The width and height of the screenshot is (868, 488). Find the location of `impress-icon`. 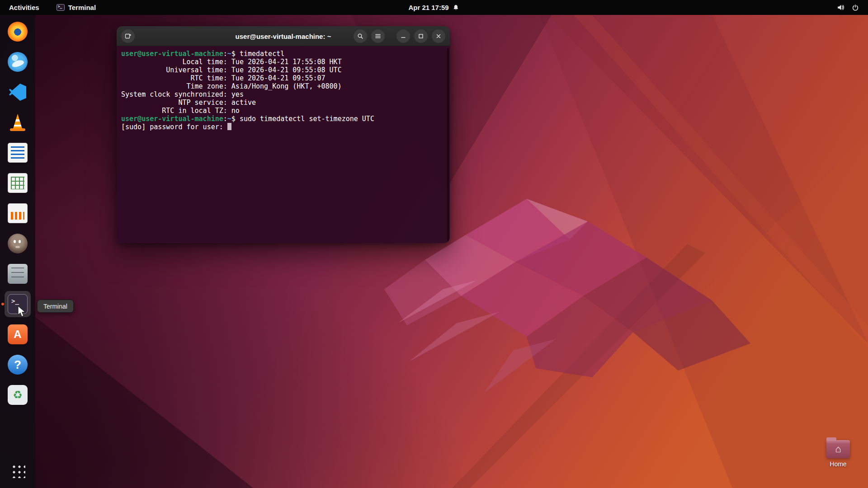

impress-icon is located at coordinates (18, 213).